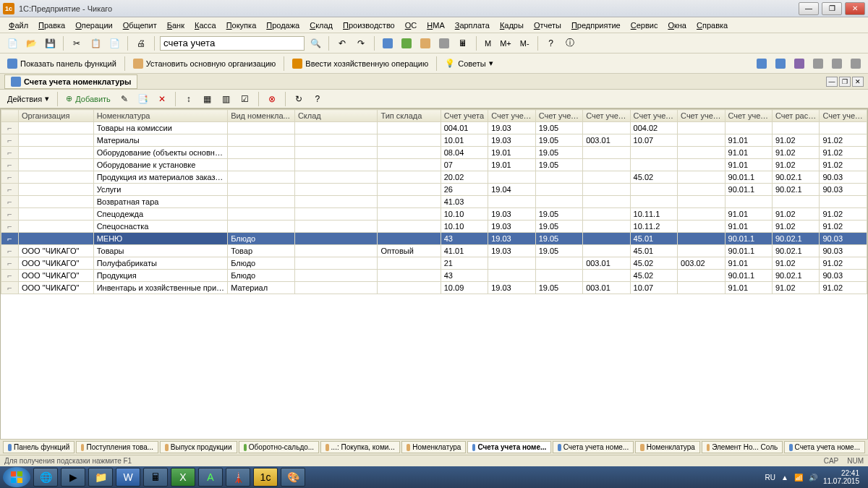  Describe the element at coordinates (832, 9) in the screenshot. I see `maximize-button: ❐` at that location.